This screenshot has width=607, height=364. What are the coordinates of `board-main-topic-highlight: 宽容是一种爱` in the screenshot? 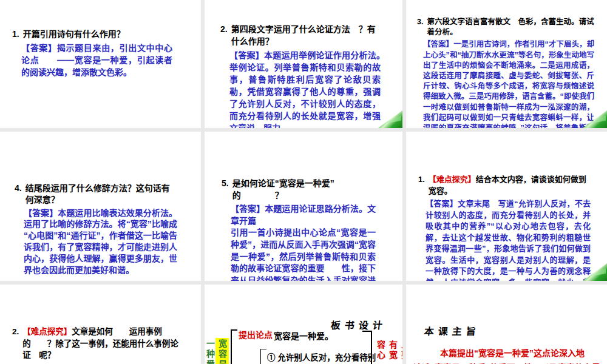 It's located at (222, 351).